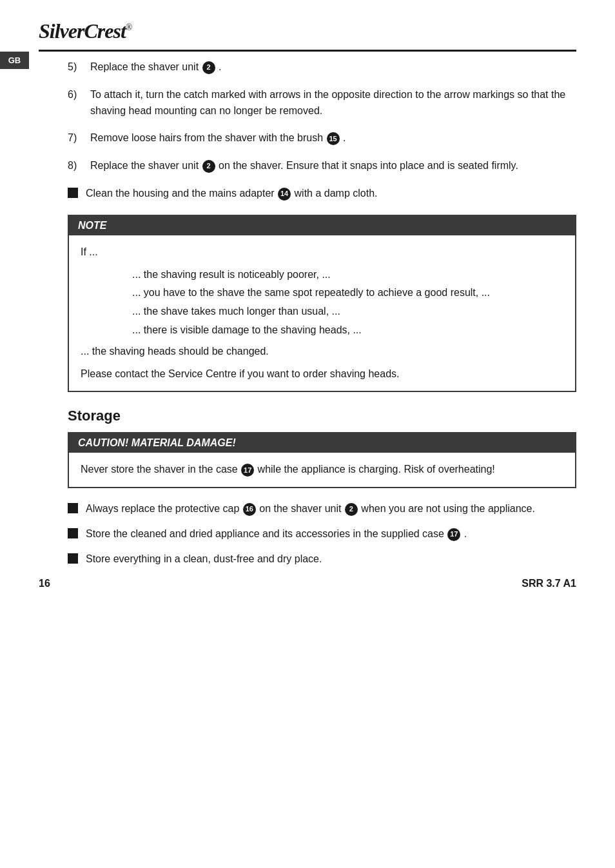 The image size is (615, 868). I want to click on bullet-store-clean-place: Store everything in a clean, dust-free a…, so click(322, 560).